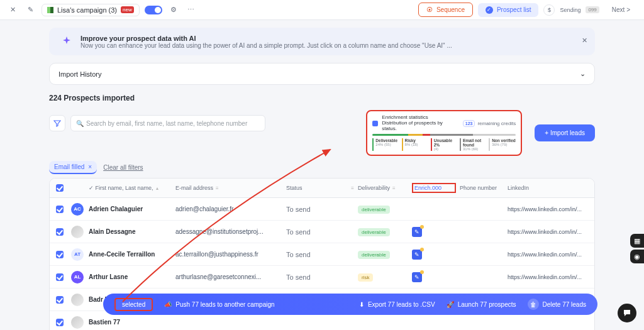  Describe the element at coordinates (229, 254) in the screenshot. I see `prospect-email: ac.terraillon@justhappiness.fr` at that location.